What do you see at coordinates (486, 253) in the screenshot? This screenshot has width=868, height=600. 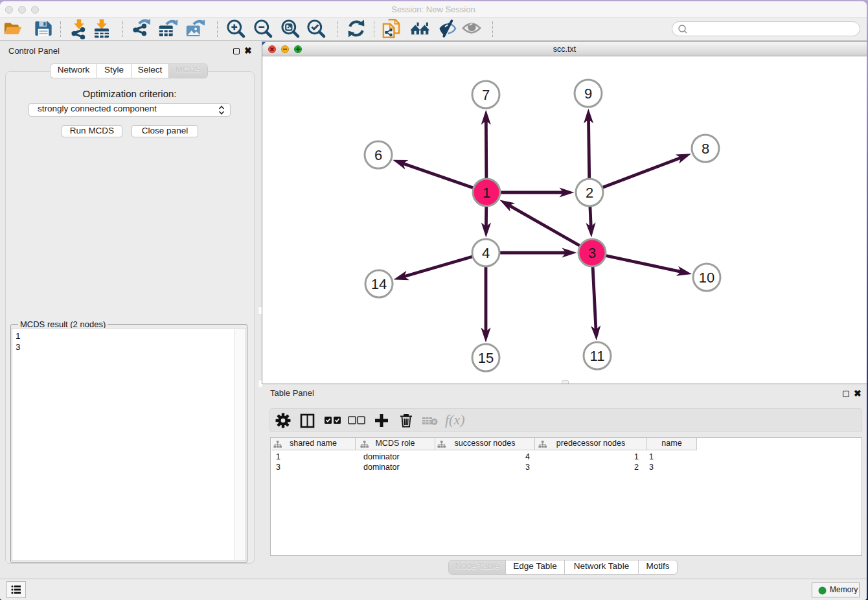 I see `svg-text: 4` at bounding box center [486, 253].